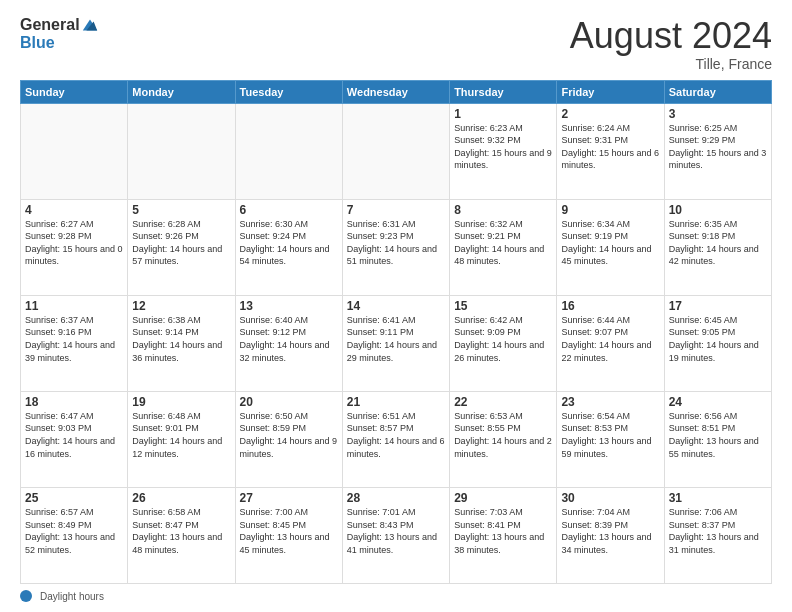 Image resolution: width=792 pixels, height=612 pixels. What do you see at coordinates (610, 320) in the screenshot?
I see `sunrise: Sunrise: 6:44 AM` at bounding box center [610, 320].